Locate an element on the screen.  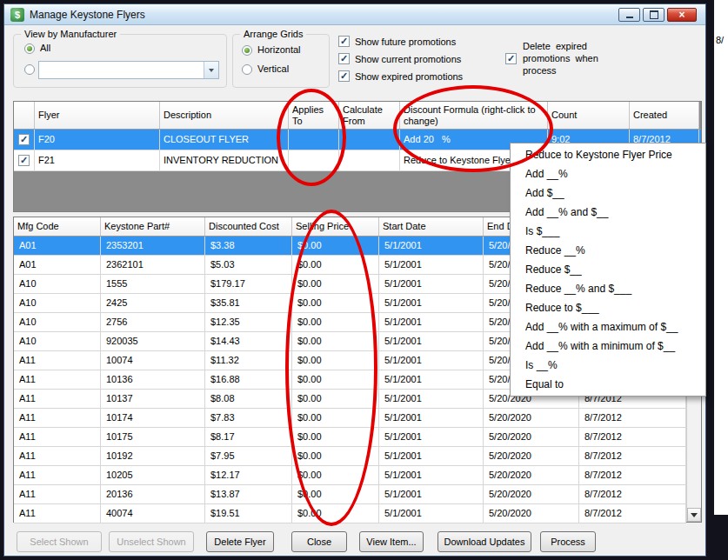
flyer-f21-code: F21 is located at coordinates (97, 161).